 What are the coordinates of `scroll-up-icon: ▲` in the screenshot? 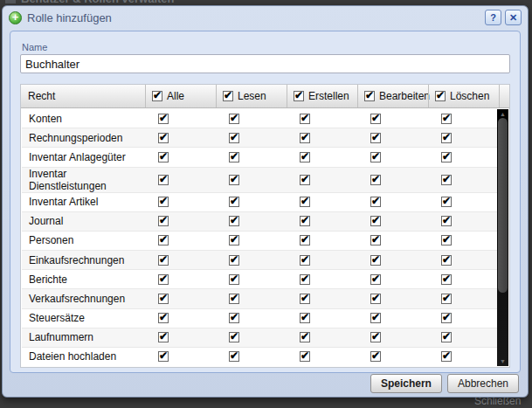 It's located at (503, 114).